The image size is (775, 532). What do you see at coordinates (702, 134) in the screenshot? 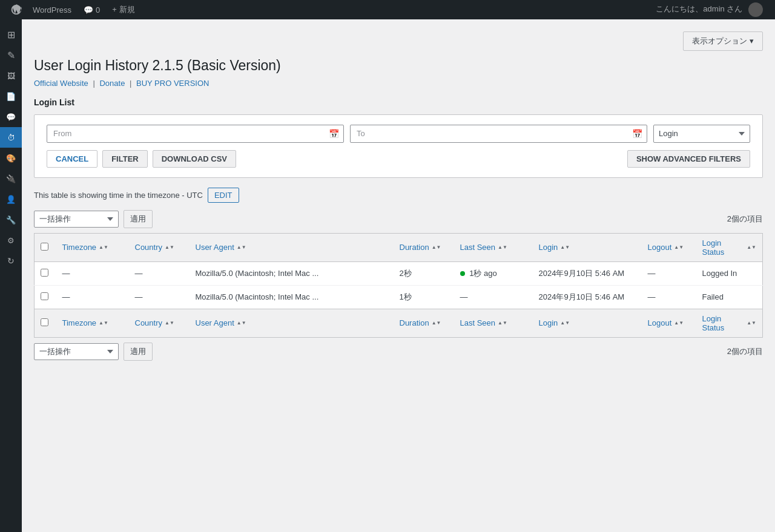
I see `login-type-select: Login Logout All` at bounding box center [702, 134].